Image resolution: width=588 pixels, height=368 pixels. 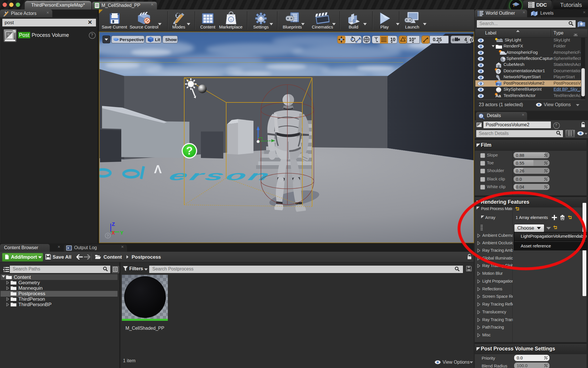 I want to click on svg-text: Λ, so click(x=158, y=169).